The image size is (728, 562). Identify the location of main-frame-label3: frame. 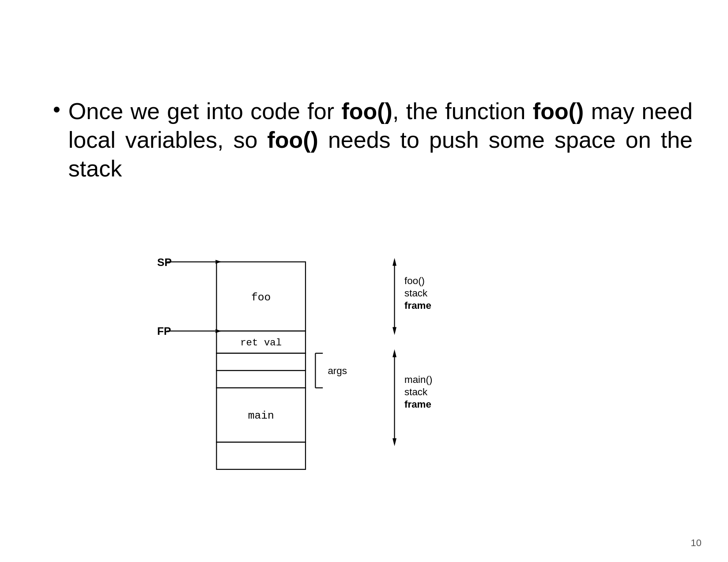
(418, 404).